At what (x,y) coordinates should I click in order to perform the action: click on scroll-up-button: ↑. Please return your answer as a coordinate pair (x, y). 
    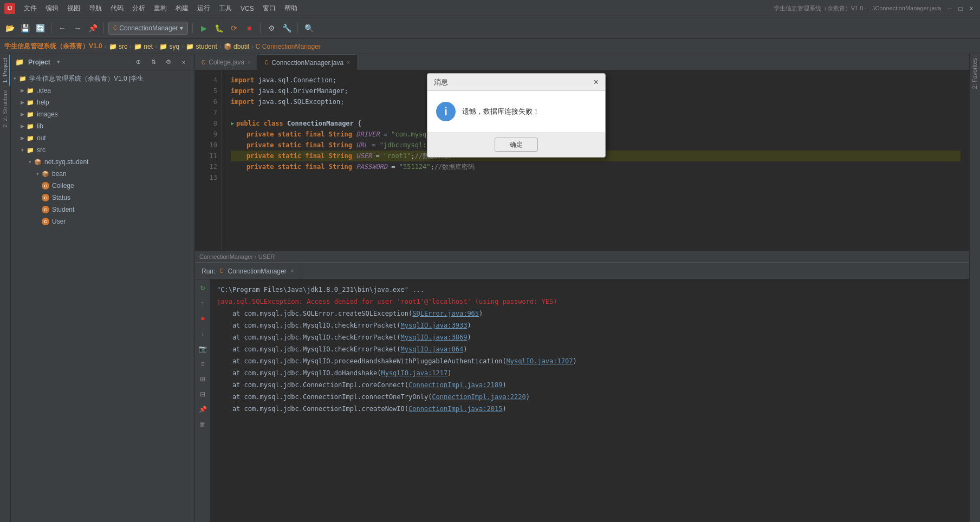
    Looking at the image, I should click on (203, 303).